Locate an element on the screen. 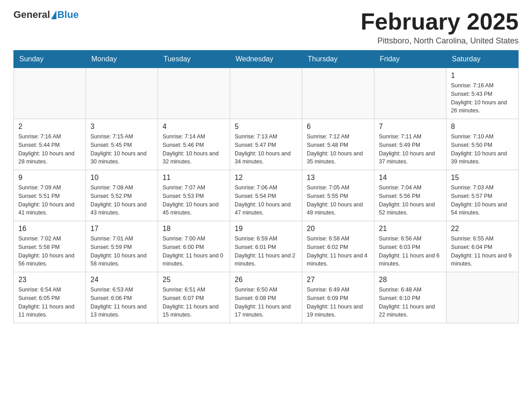 The image size is (532, 411). title-block: February 2025 Pittsboro, North Carolina,… is located at coordinates (440, 27).